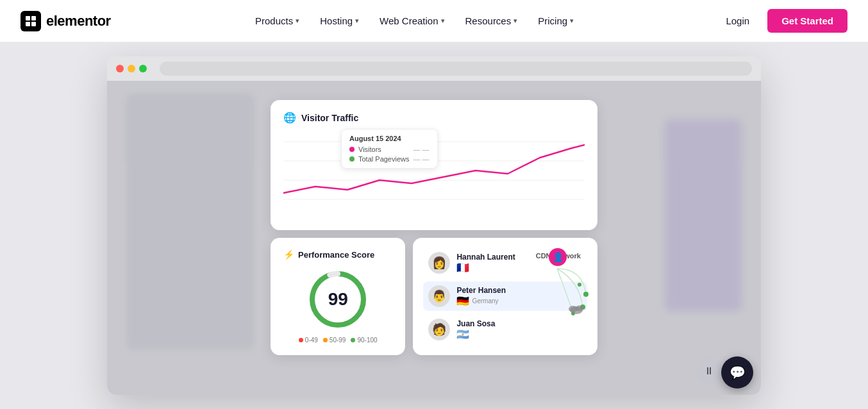 Image resolution: width=868 pixels, height=409 pixels. Describe the element at coordinates (338, 340) in the screenshot. I see `performance-legend: 0-49 50-99 90-100` at that location.